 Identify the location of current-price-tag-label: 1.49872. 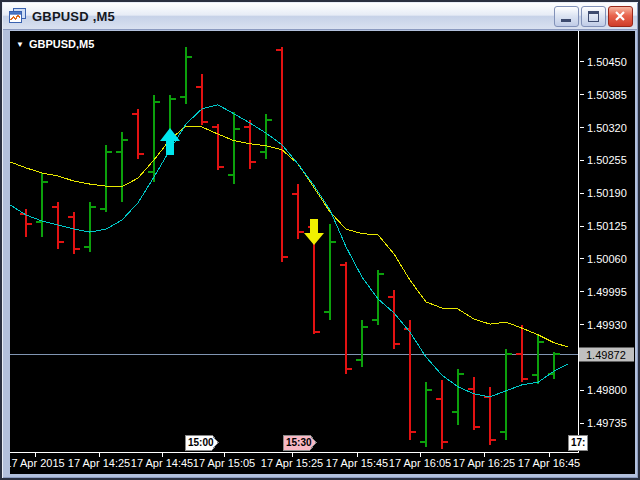
(606, 355).